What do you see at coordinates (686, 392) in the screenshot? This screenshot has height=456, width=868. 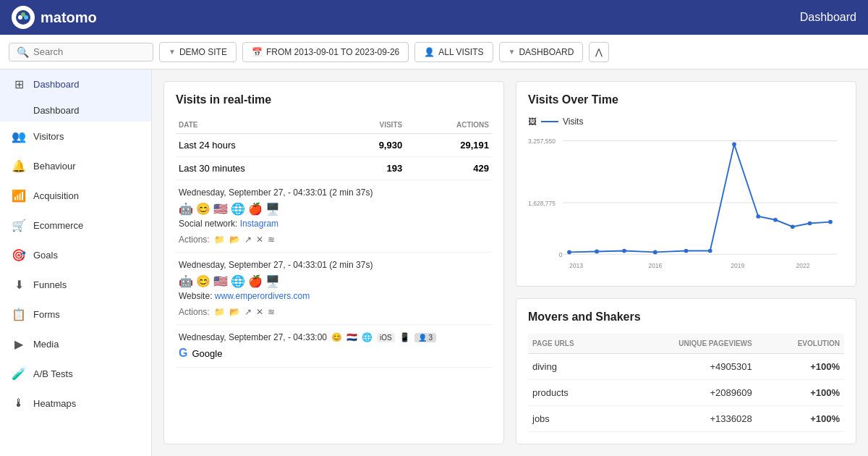 I see `products-pageviews: +2089609` at bounding box center [686, 392].